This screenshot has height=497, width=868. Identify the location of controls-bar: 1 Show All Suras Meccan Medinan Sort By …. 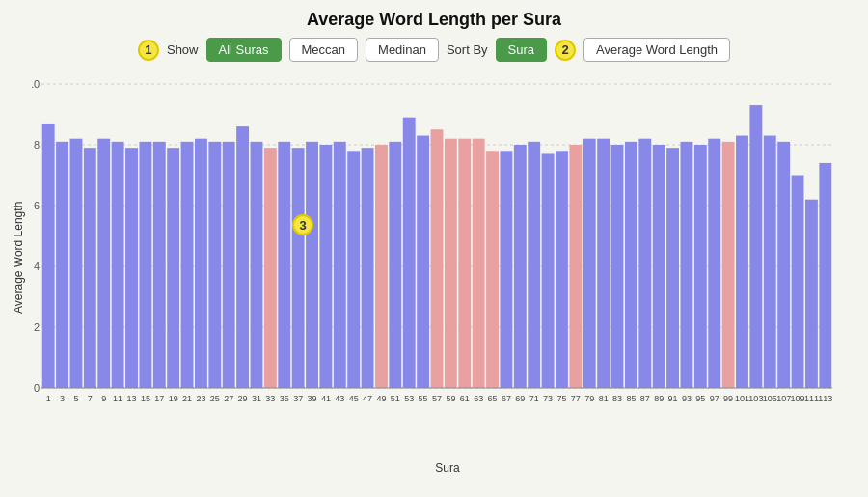
(434, 50).